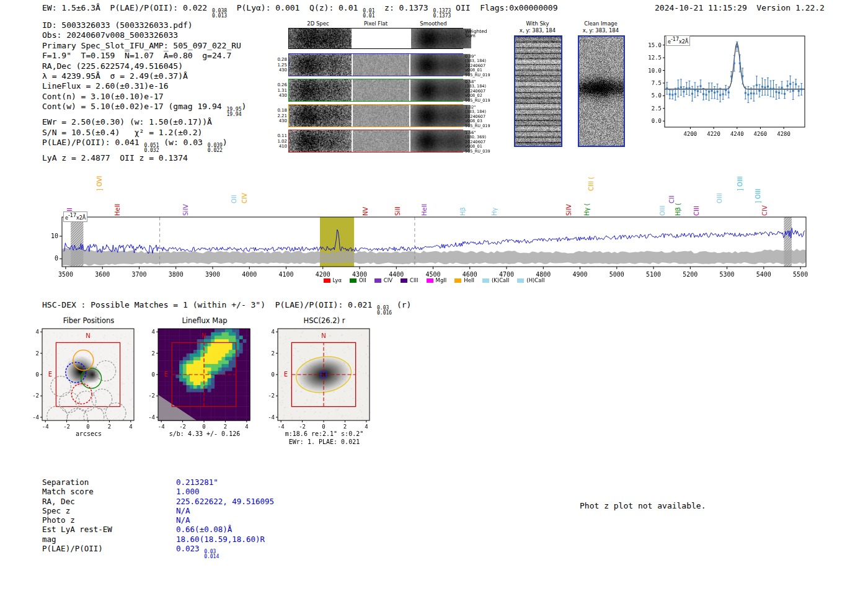  What do you see at coordinates (109, 511) in the screenshot?
I see `match-field-label: Spec z` at bounding box center [109, 511].